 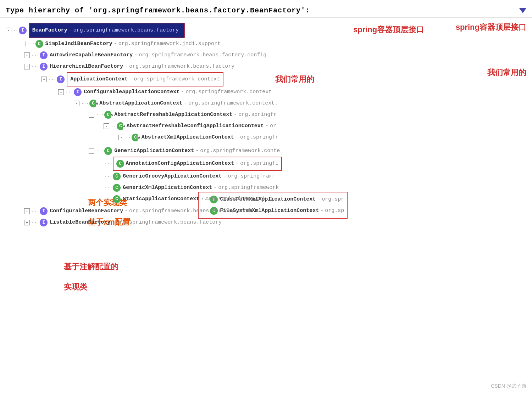 I want to click on node-name: SimpleJndiBeanFactory, so click(x=79, y=44).